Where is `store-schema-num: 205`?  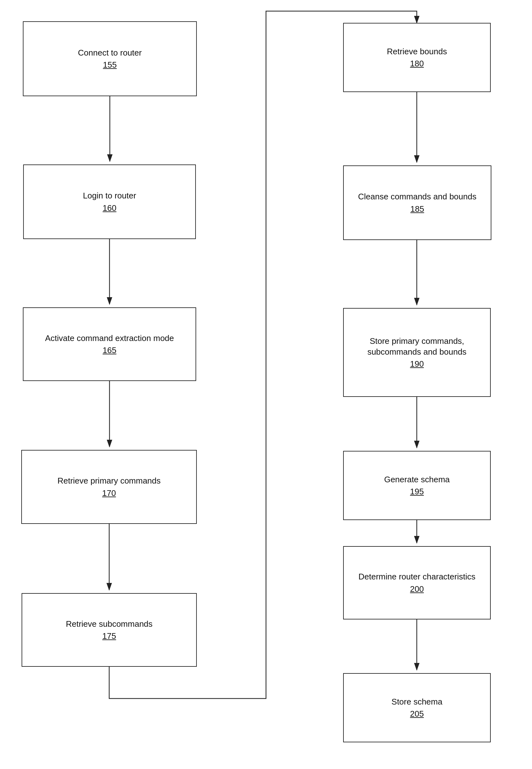
store-schema-num: 205 is located at coordinates (417, 714).